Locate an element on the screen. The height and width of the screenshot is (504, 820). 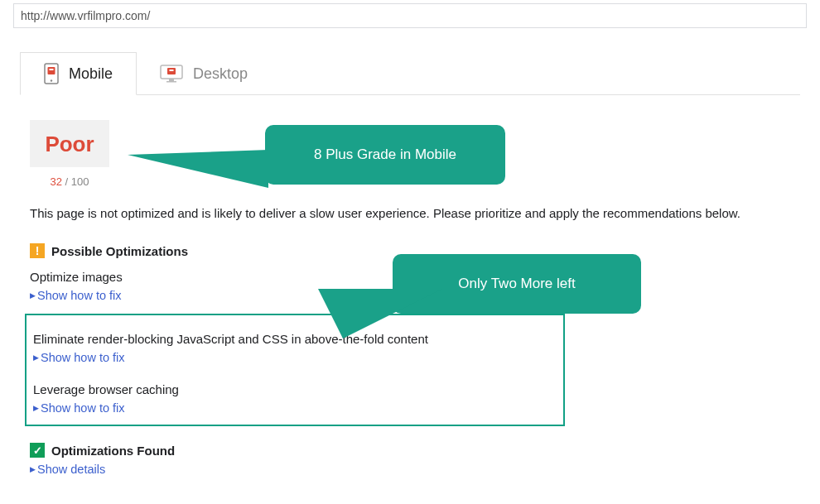
score-sep: / is located at coordinates (66, 182).